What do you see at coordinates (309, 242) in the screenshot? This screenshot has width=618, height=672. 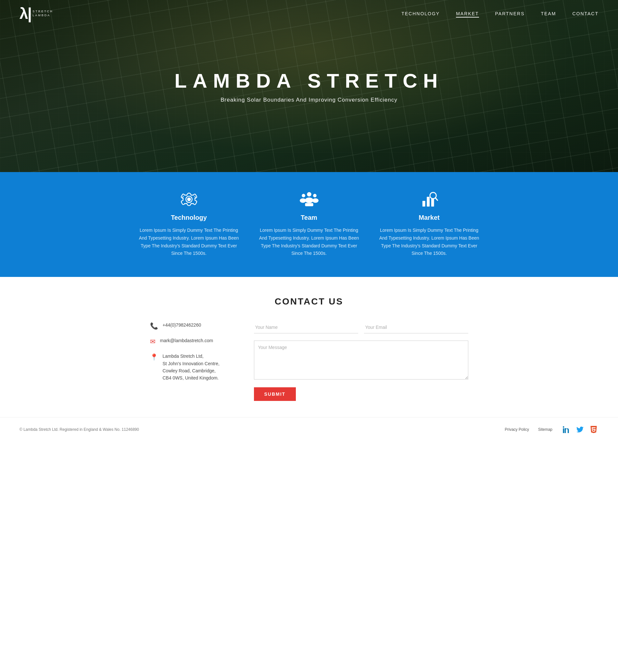 I see `team-text: Lorem Ipsum Is Simply Dummy Text The Pri…` at bounding box center [309, 242].